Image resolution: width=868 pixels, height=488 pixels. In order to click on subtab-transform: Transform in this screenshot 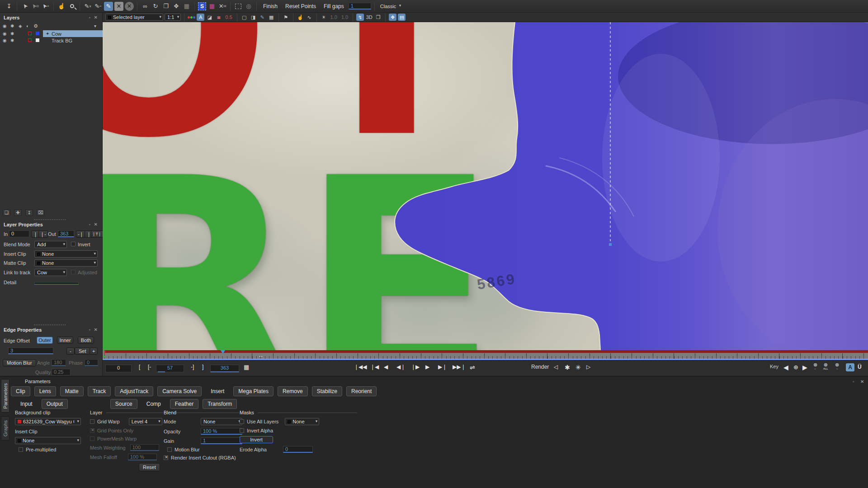, I will do `click(220, 404)`.